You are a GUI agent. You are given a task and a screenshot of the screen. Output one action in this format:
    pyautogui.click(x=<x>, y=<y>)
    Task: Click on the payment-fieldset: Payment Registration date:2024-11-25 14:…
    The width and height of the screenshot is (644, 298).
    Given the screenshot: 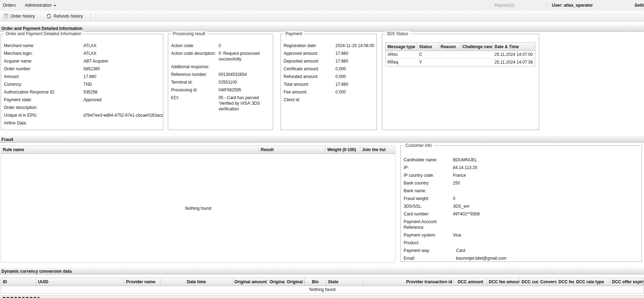 What is the action you would take?
    pyautogui.click(x=329, y=82)
    